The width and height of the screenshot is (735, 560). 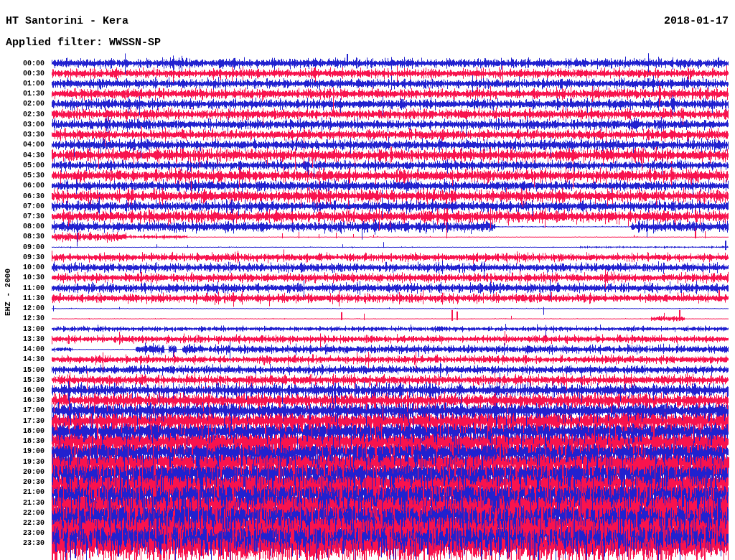 I want to click on time-label: 23:30, so click(x=22, y=543).